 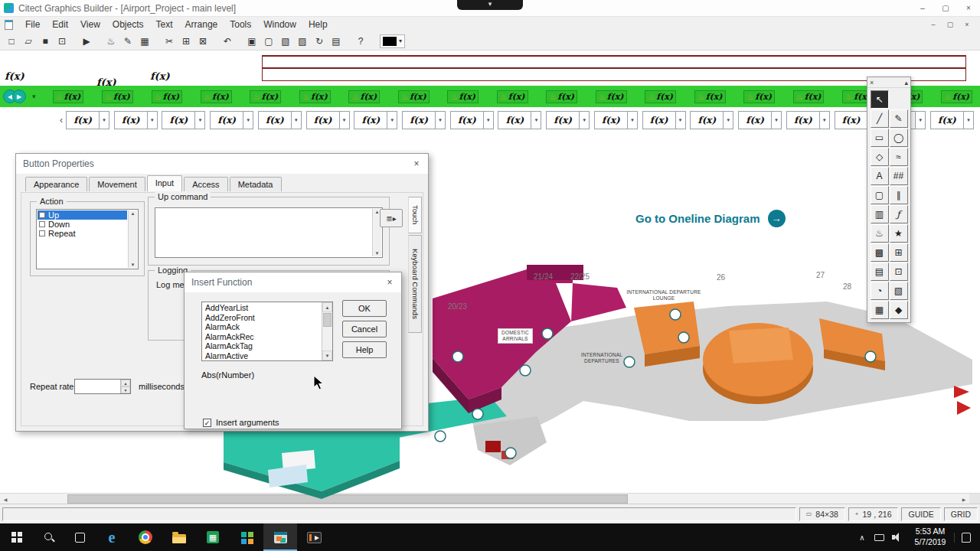 What do you see at coordinates (286, 41) in the screenshot?
I see `bring-to-front-button: ▧` at bounding box center [286, 41].